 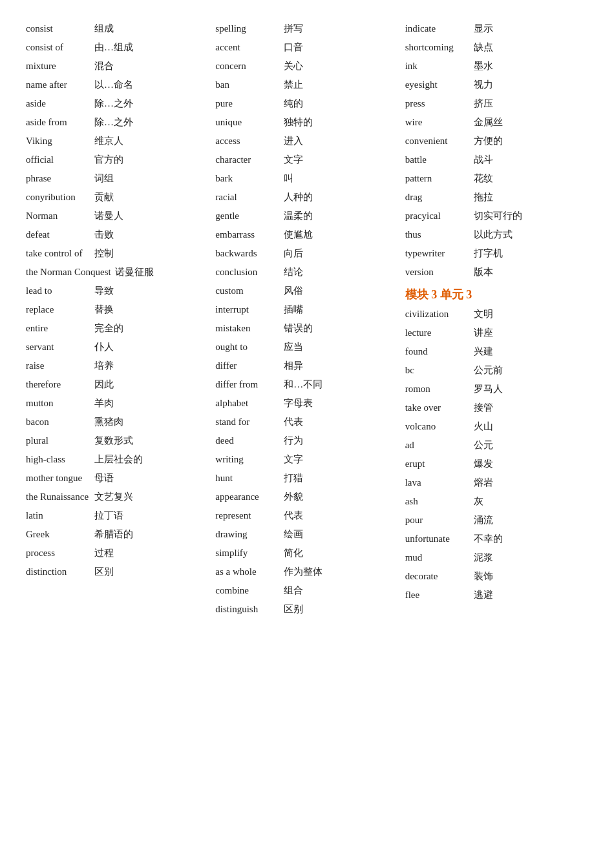 I want to click on vocab-english: as a whole, so click(x=248, y=572).